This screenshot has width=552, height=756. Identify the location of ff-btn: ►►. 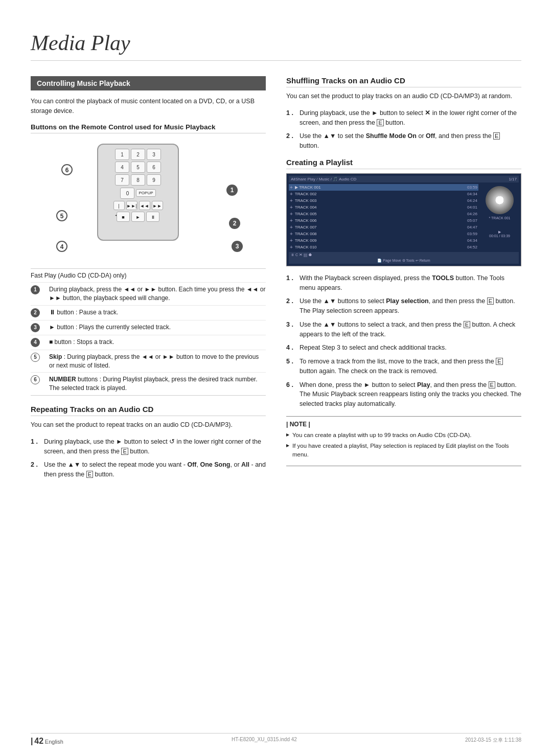
(157, 205).